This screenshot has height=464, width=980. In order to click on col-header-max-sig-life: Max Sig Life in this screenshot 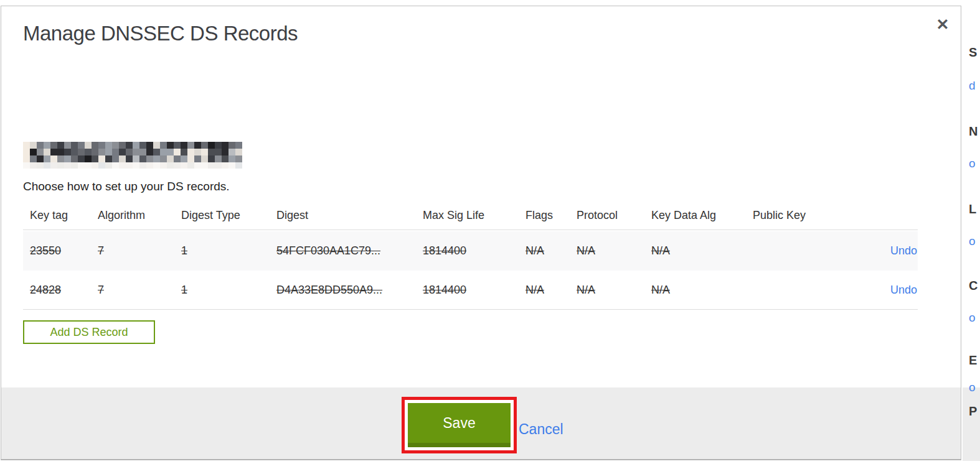, I will do `click(474, 218)`.